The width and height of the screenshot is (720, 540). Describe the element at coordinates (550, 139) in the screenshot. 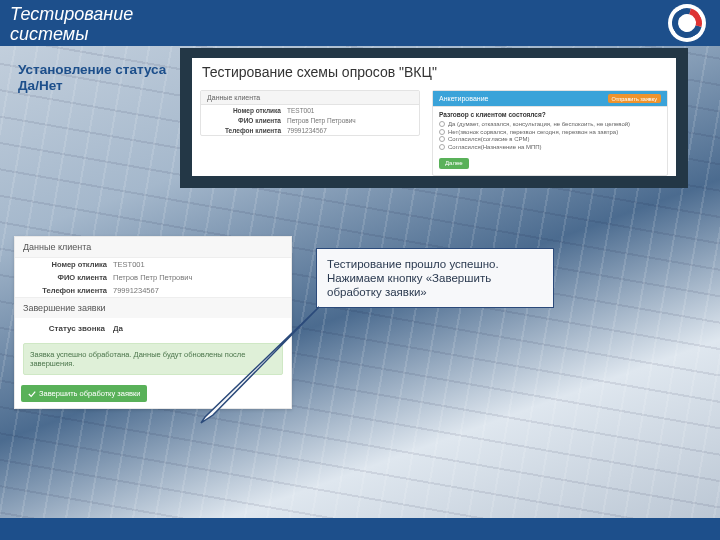

I see `survey-option: Согласился(согласие в CPM)` at that location.